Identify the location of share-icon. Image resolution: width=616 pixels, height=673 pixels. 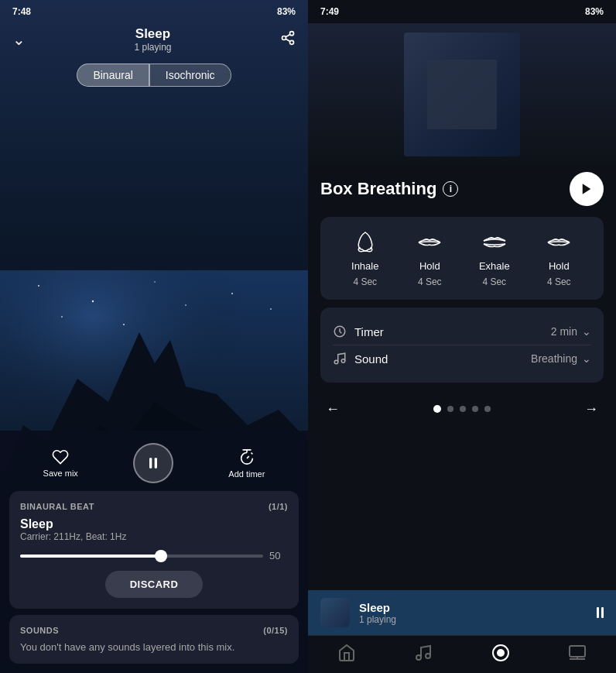
(288, 40).